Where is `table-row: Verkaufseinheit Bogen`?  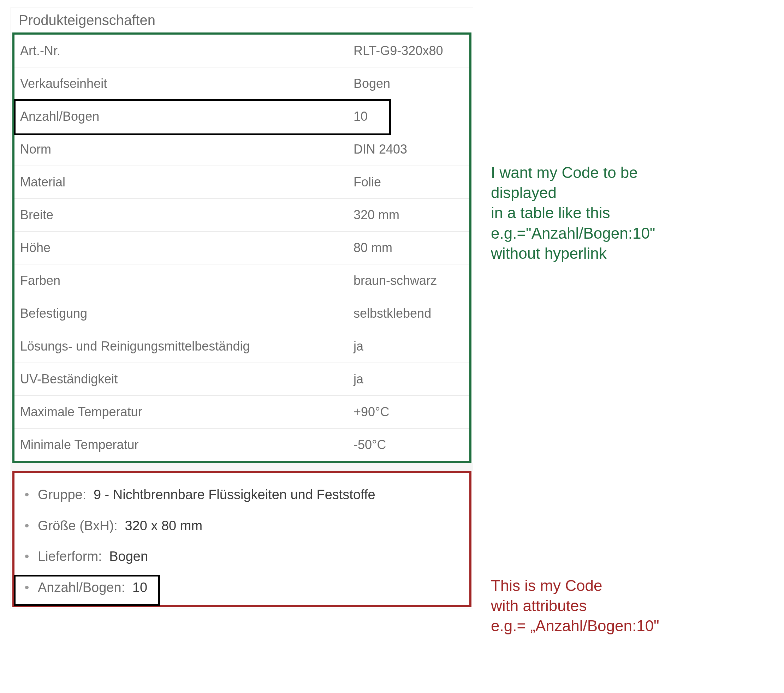
table-row: Verkaufseinheit Bogen is located at coordinates (242, 84).